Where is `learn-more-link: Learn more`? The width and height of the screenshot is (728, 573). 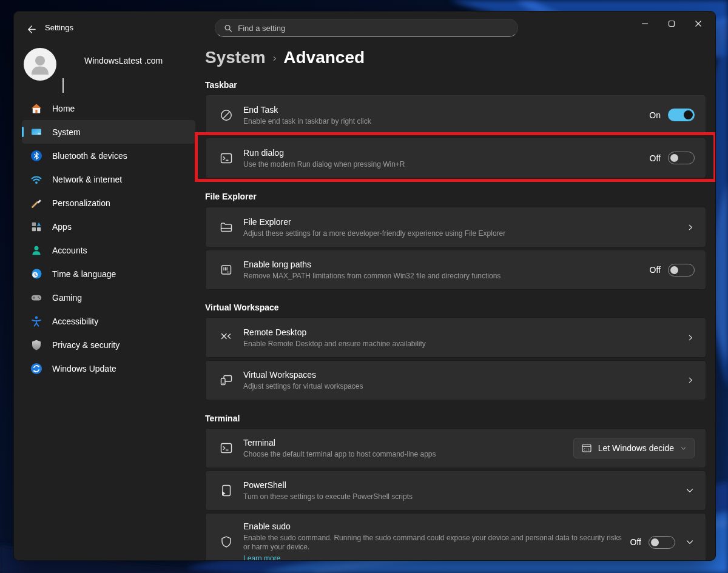 learn-more-link: Learn more is located at coordinates (437, 557).